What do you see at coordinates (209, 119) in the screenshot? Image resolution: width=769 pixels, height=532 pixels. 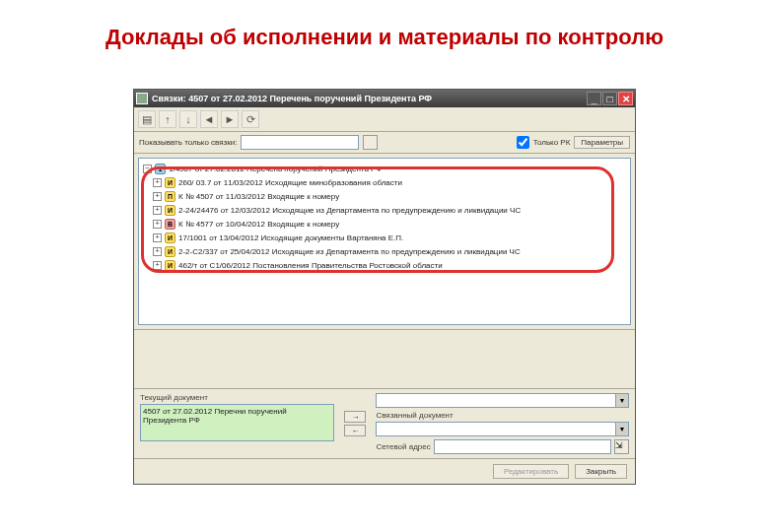 I see `tool-prev-icon: ◄` at bounding box center [209, 119].